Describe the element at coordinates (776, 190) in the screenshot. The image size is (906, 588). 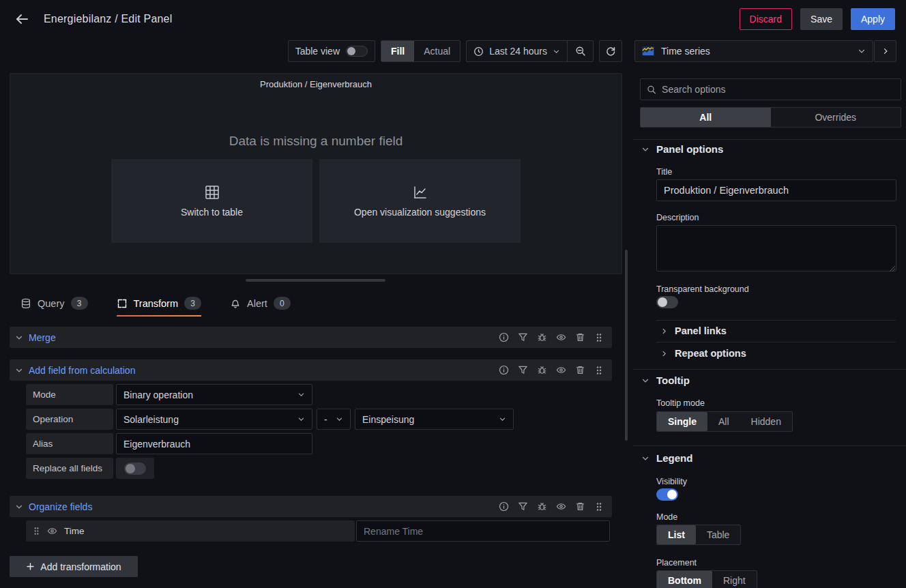
I see `panel-title-input` at that location.